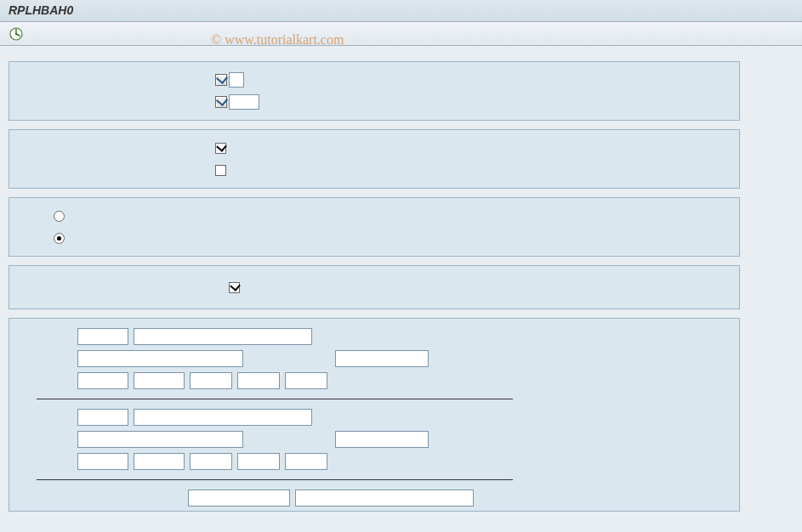 The image size is (802, 532). I want to click on g5-b2-r2-f1, so click(160, 439).